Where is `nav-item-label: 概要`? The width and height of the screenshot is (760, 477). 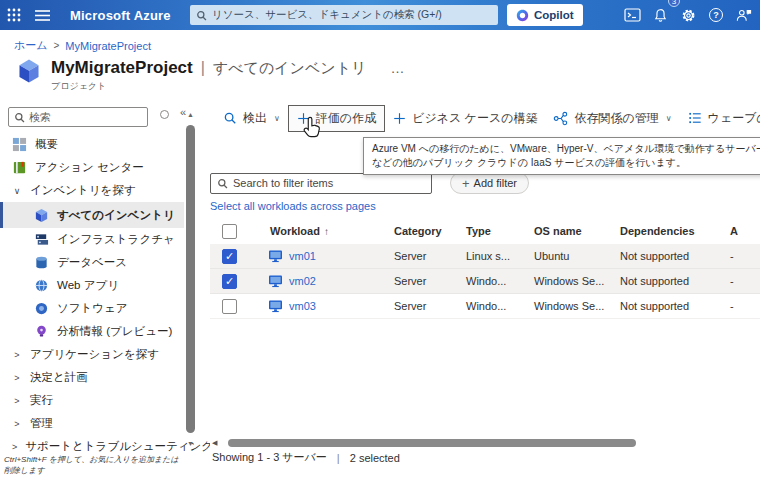 nav-item-label: 概要 is located at coordinates (46, 144).